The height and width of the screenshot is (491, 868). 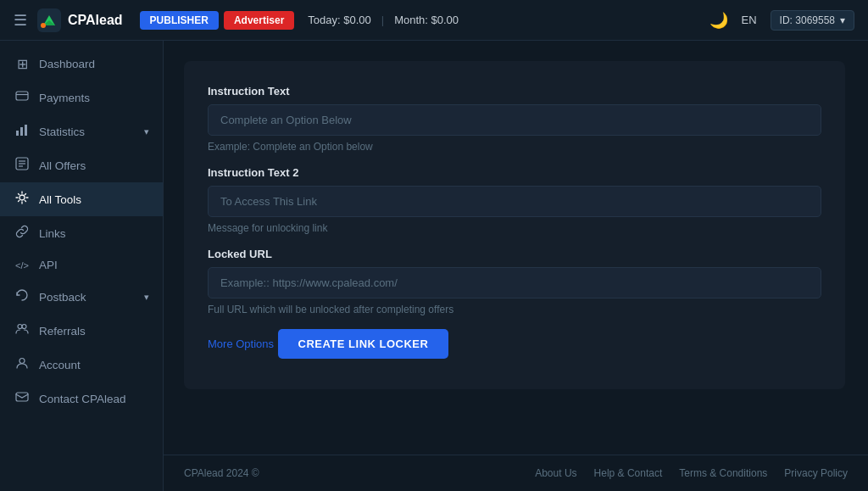 What do you see at coordinates (515, 228) in the screenshot?
I see `instruction-text2-hint: Message for unlocking link` at bounding box center [515, 228].